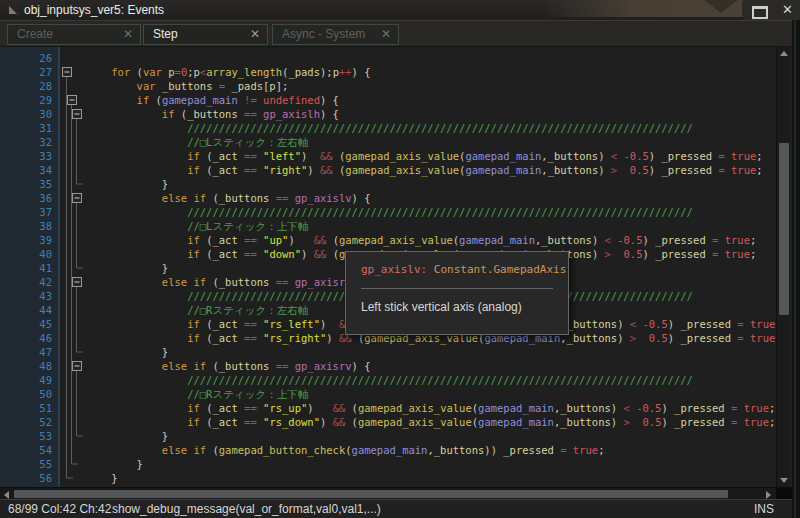 Image resolution: width=800 pixels, height=518 pixels. What do you see at coordinates (396, 450) in the screenshot?
I see `code-line: 54 else if (gamepad_button_check(gamepad…` at bounding box center [396, 450].